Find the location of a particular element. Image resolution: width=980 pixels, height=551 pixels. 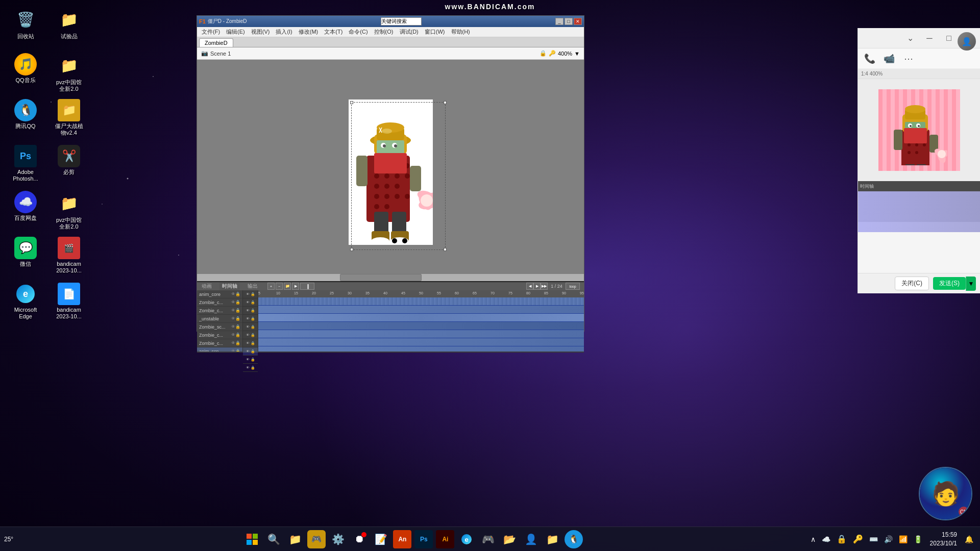

eye-7: 👁 is located at coordinates (248, 351).